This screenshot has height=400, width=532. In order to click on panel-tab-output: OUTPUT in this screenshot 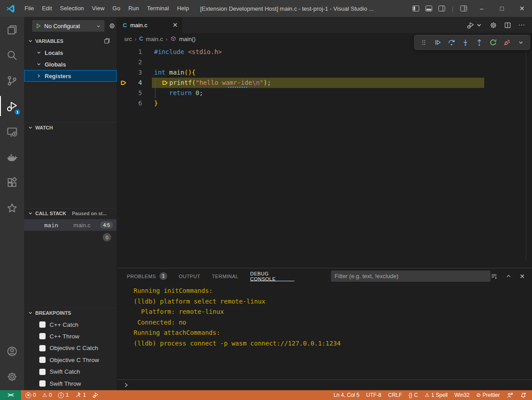, I will do `click(189, 276)`.